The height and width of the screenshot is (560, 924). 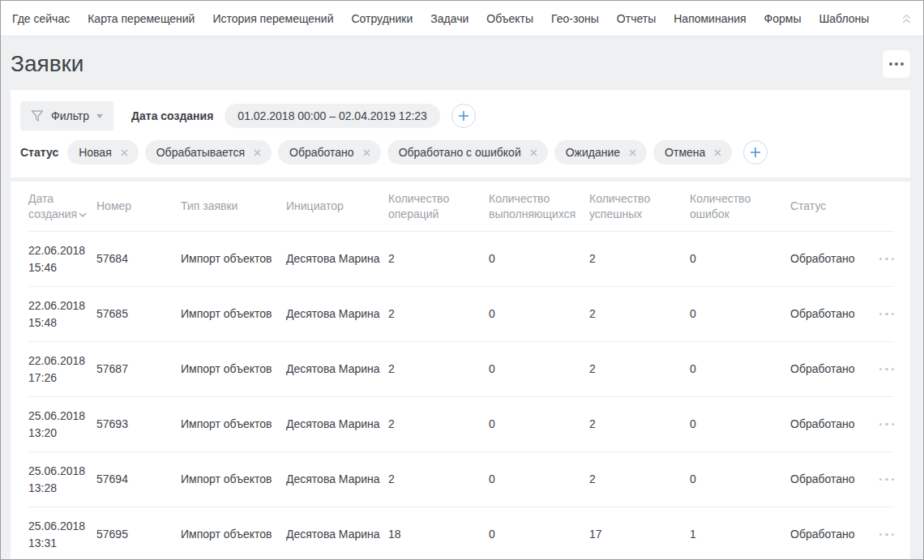 What do you see at coordinates (462, 19) in the screenshot?
I see `top-nav: Где сейчас Карта перемещений История пер…` at bounding box center [462, 19].